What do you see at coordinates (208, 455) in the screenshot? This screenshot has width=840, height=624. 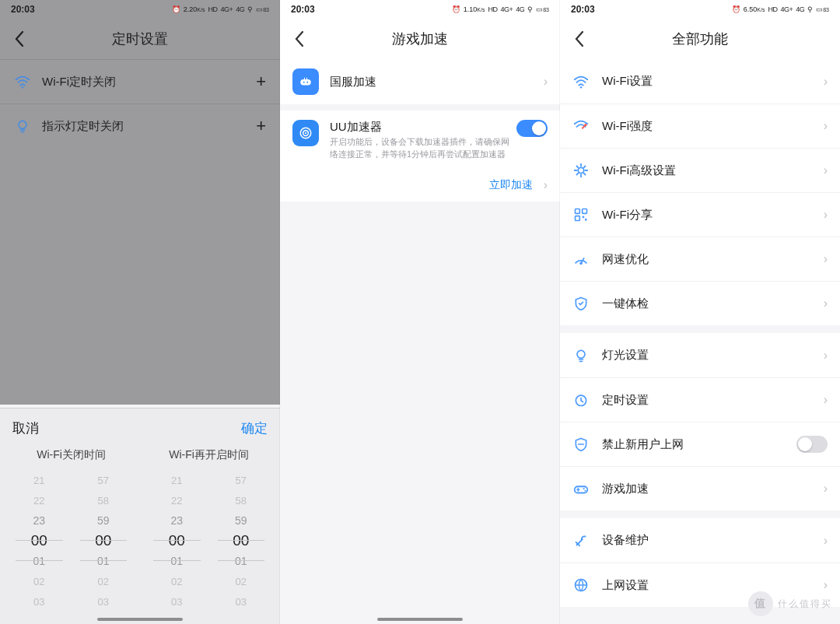 I see `picker-col-title: Wi-Fi再开启时间` at bounding box center [208, 455].